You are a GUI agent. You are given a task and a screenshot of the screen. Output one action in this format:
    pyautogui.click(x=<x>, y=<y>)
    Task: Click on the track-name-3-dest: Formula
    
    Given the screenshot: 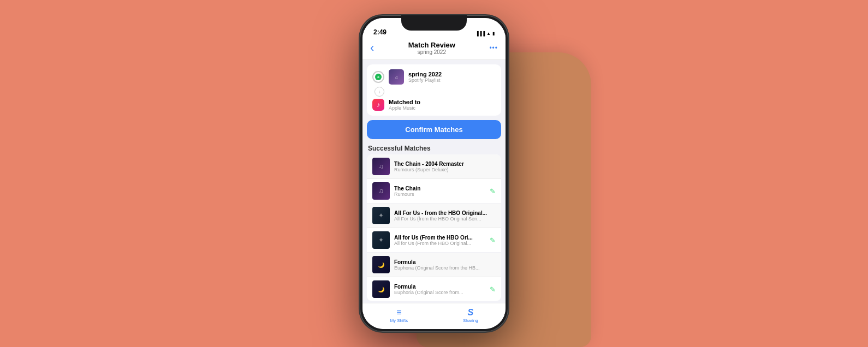 What is the action you would take?
    pyautogui.click(x=440, y=287)
    